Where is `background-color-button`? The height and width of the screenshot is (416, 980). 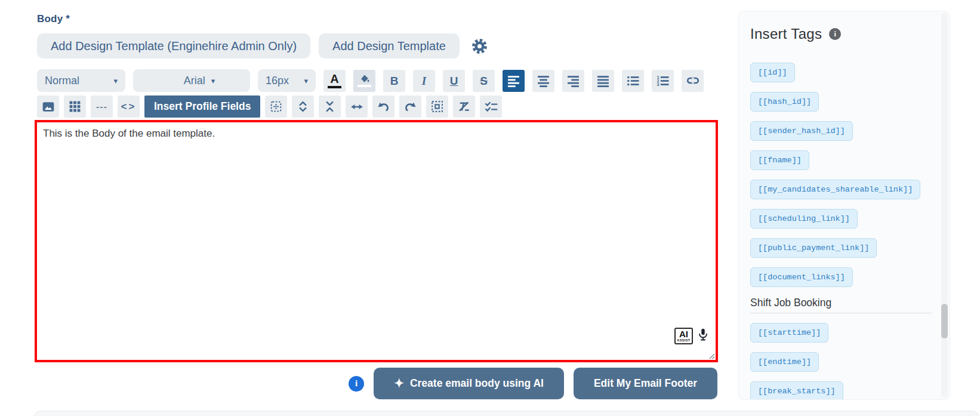
background-color-button is located at coordinates (364, 81).